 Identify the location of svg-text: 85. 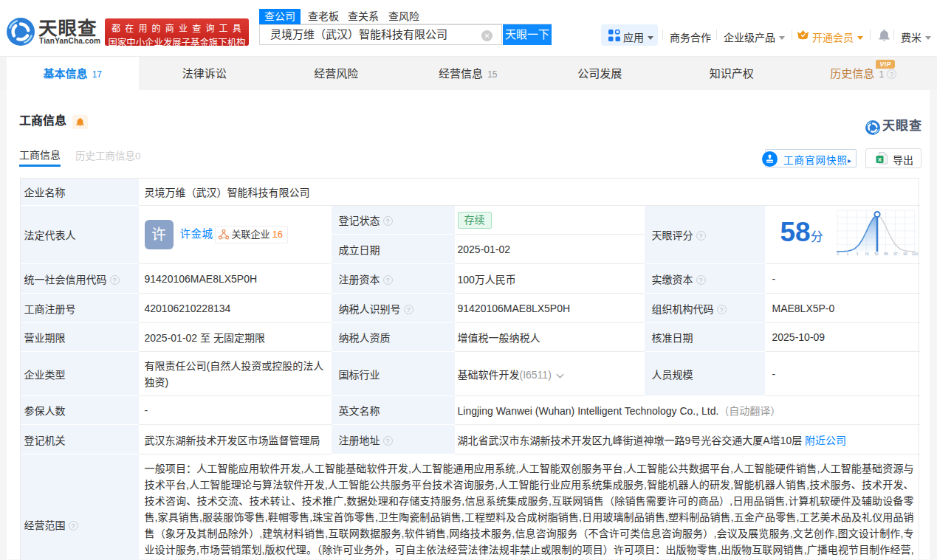
(886, 254).